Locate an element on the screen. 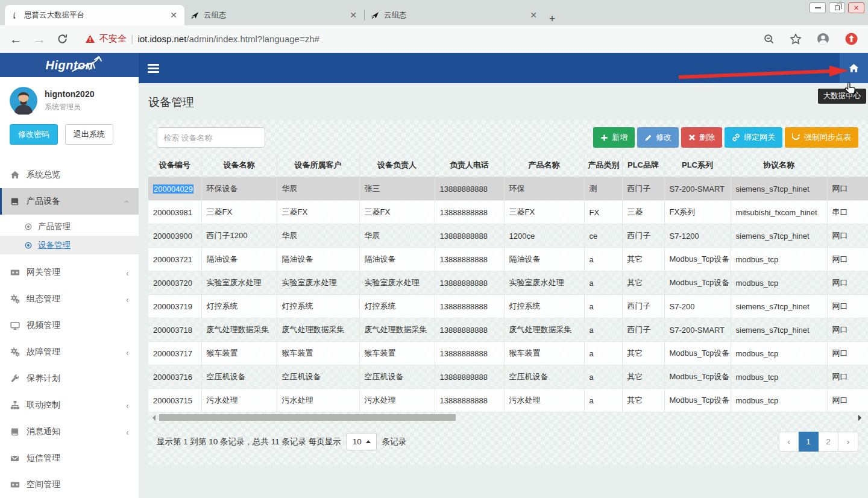  security-warning-label: 不安全 is located at coordinates (113, 39).